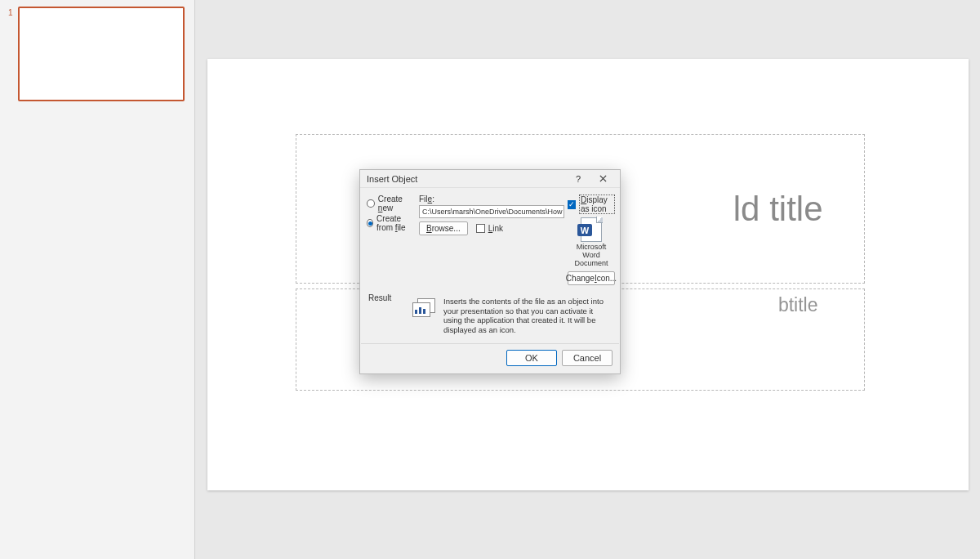 The height and width of the screenshot is (559, 980). I want to click on result-description: Inserts the contents of the file as an o…, so click(528, 314).